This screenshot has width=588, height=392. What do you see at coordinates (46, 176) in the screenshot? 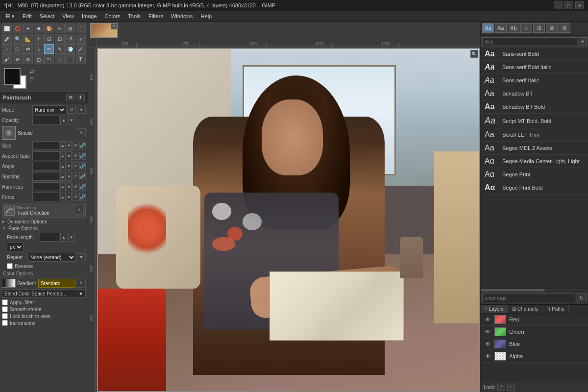
I see `spacing-input: 50,0` at bounding box center [46, 176].